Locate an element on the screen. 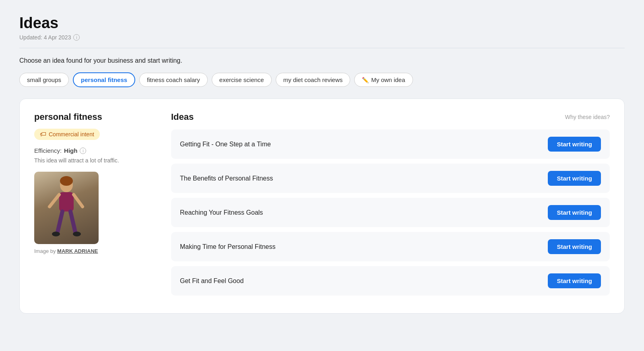 This screenshot has width=644, height=351. idea-row: The Benefits of Personal FitnessStart wr… is located at coordinates (390, 179).